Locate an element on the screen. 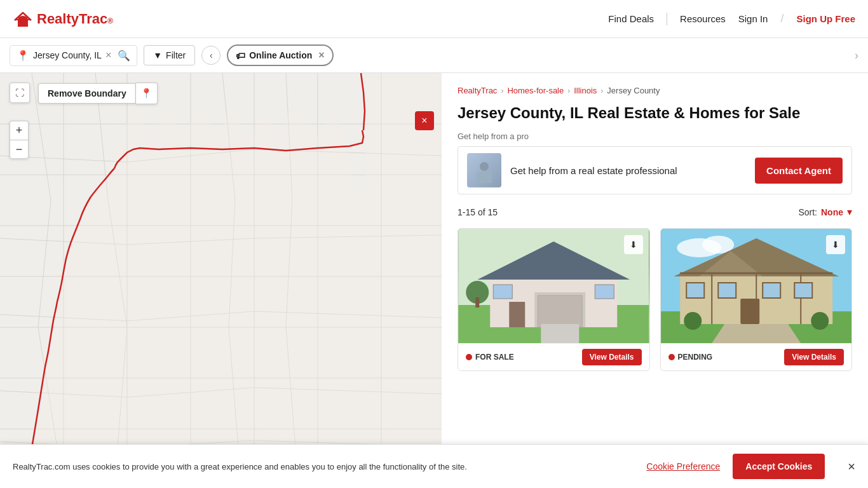  cookie-close-icon: × is located at coordinates (851, 466).